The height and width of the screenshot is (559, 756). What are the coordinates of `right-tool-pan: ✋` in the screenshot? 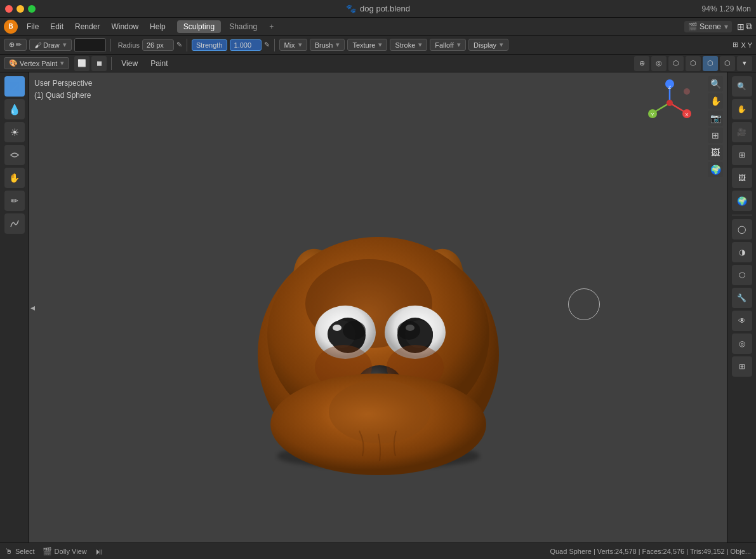 It's located at (742, 109).